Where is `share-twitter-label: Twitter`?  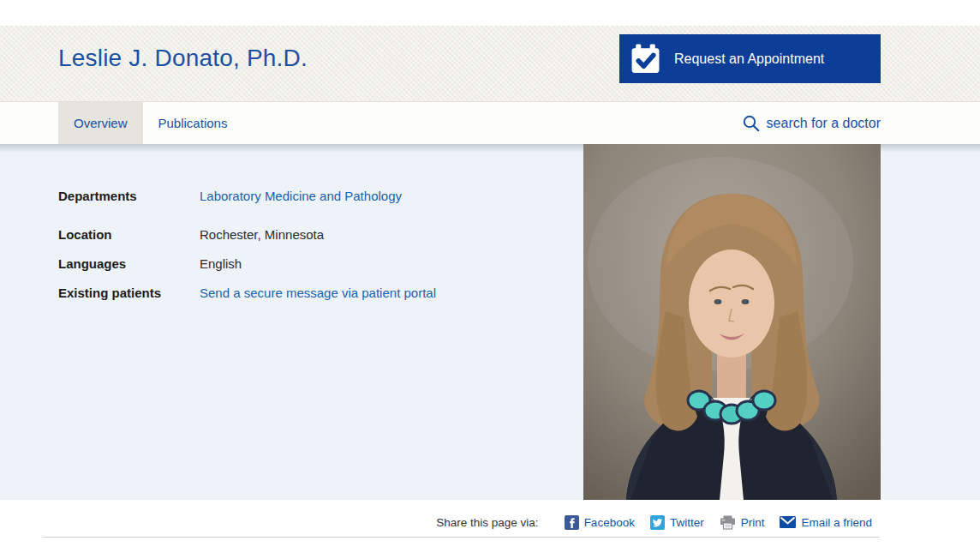
share-twitter-label: Twitter is located at coordinates (687, 523).